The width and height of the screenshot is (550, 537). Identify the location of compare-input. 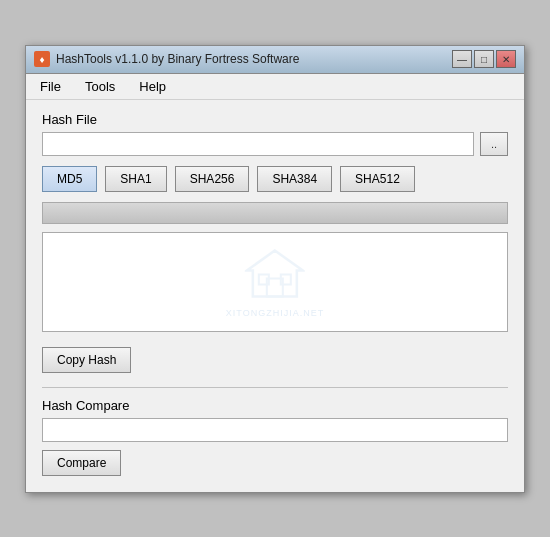
(275, 430).